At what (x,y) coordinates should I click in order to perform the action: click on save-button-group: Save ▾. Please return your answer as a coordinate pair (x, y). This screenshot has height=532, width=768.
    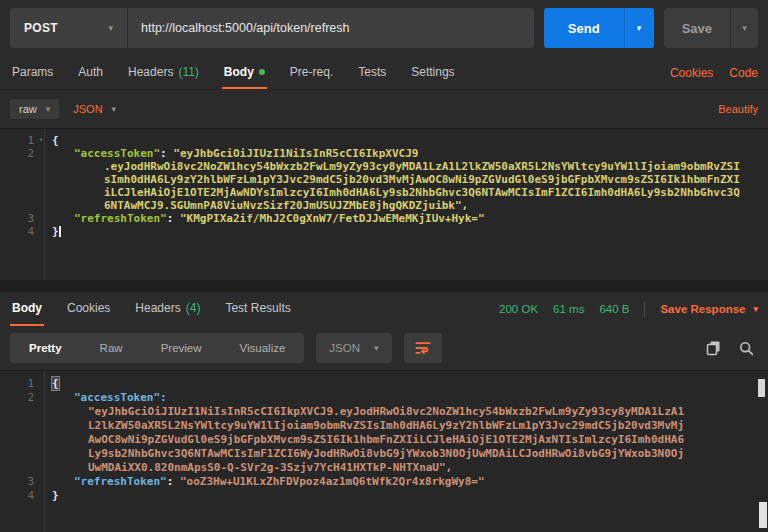
    Looking at the image, I should click on (711, 28).